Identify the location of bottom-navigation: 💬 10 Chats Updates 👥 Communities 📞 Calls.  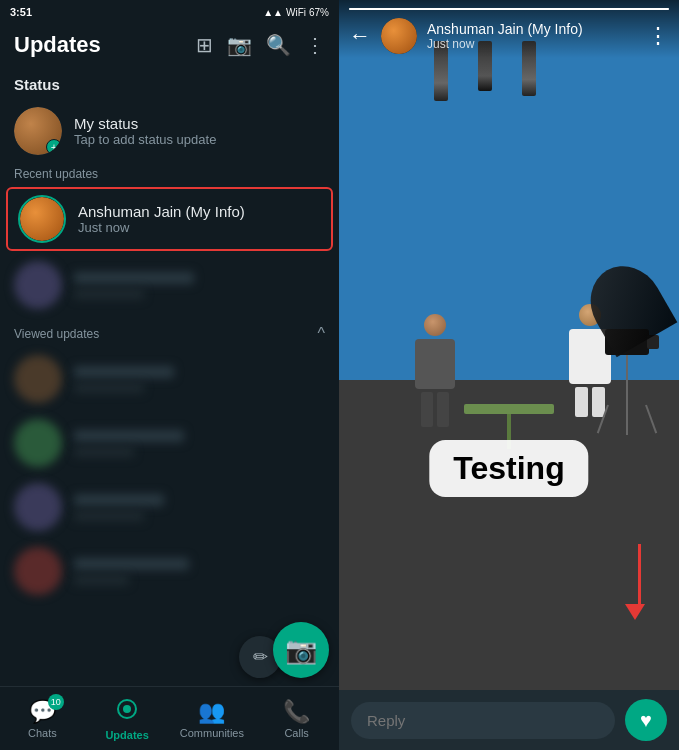
(170, 718).